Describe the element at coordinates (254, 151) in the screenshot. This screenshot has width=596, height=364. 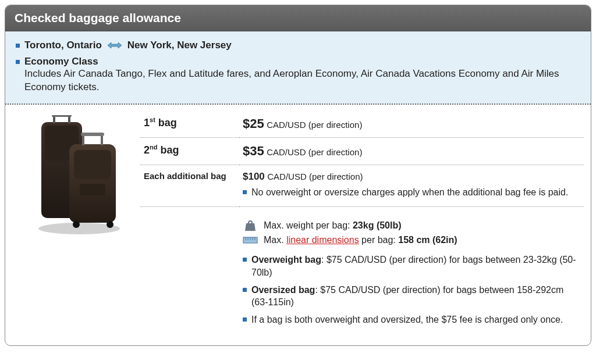
I see `second-bag-price: $35` at that location.